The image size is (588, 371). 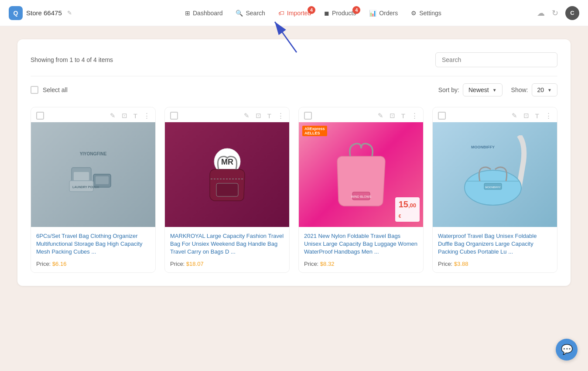 What do you see at coordinates (383, 13) in the screenshot?
I see `nav-item-orders: 📊 Orders` at bounding box center [383, 13].